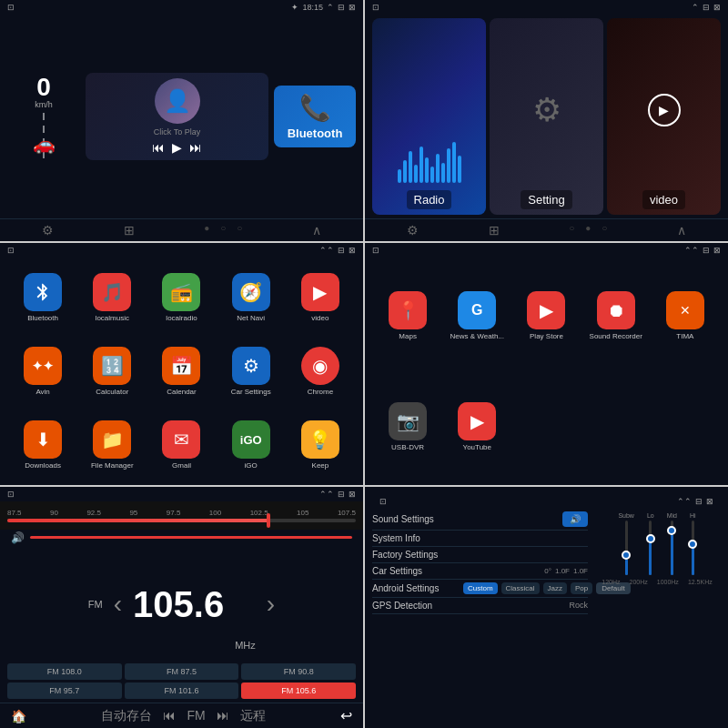  Describe the element at coordinates (177, 101) in the screenshot. I see `media-avatar: 👤` at that location.